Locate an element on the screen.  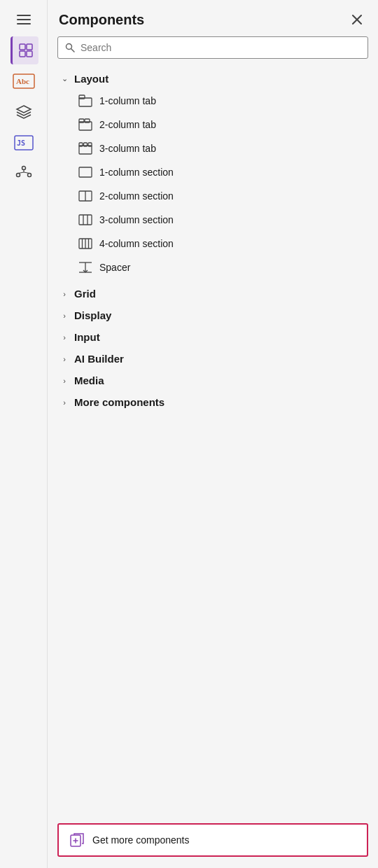
1col-tab-icon is located at coordinates (85, 101).